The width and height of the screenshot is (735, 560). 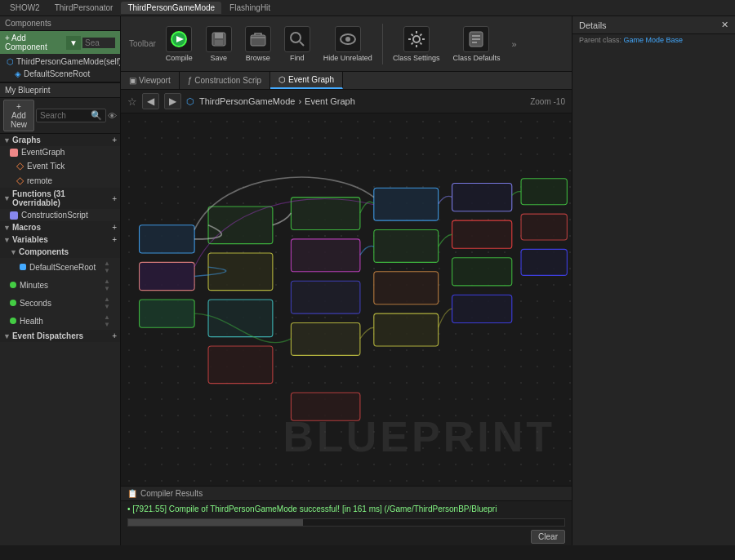 What do you see at coordinates (114, 140) in the screenshot?
I see `section-graphs-add: +` at bounding box center [114, 140].